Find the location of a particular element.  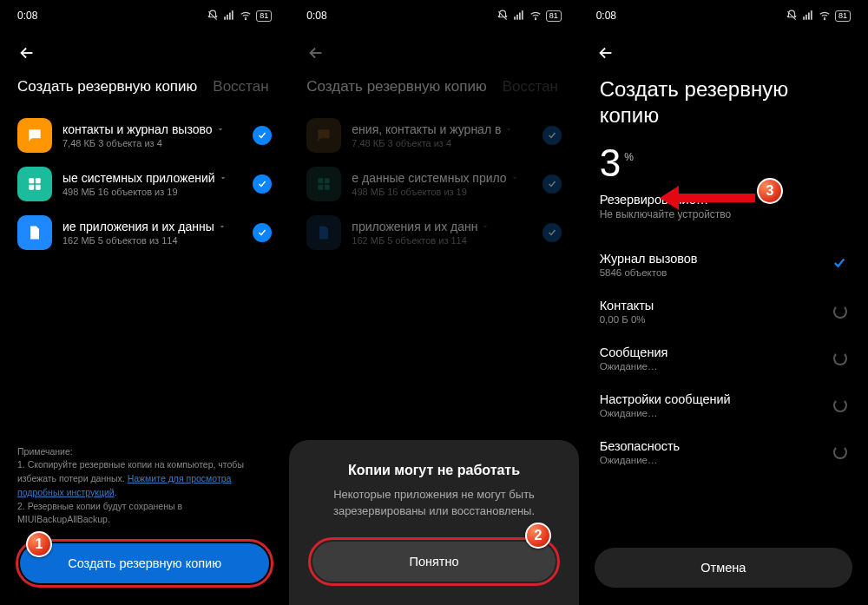

page-title: Создать резервную копию is located at coordinates (724, 101).